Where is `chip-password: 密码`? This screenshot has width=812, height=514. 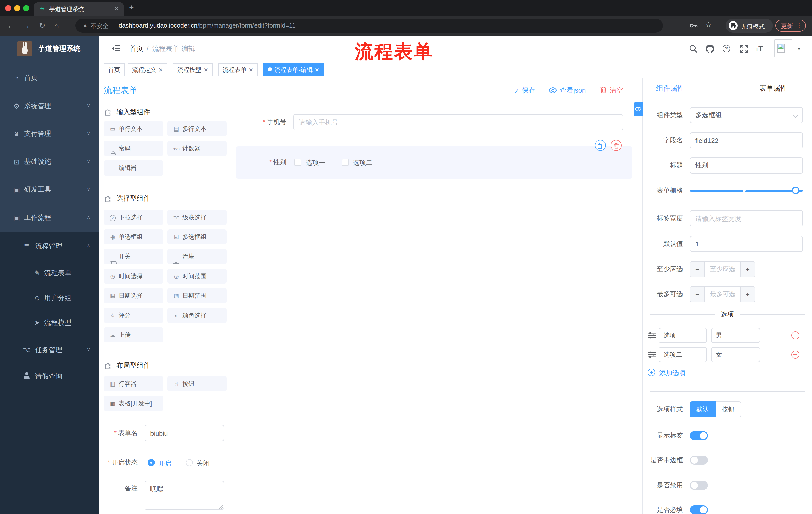
chip-password: 密码 is located at coordinates (134, 148).